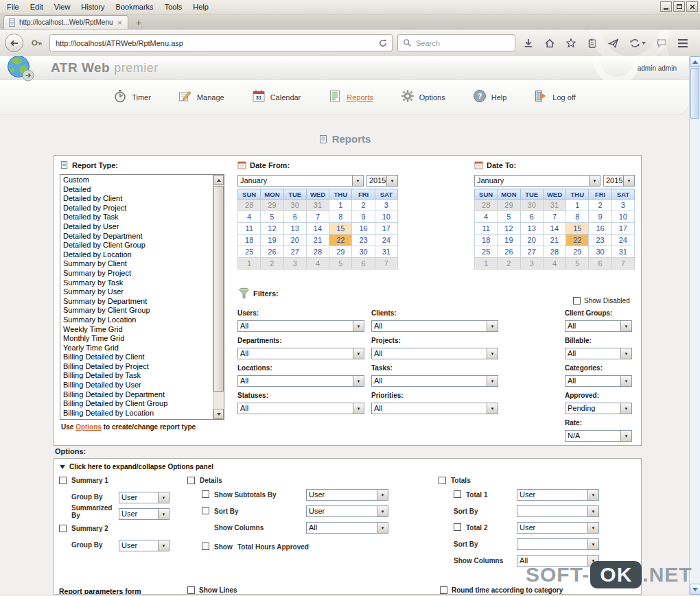 This screenshot has height=596, width=700. Describe the element at coordinates (139, 22) in the screenshot. I see `new-tab-button: +` at that location.